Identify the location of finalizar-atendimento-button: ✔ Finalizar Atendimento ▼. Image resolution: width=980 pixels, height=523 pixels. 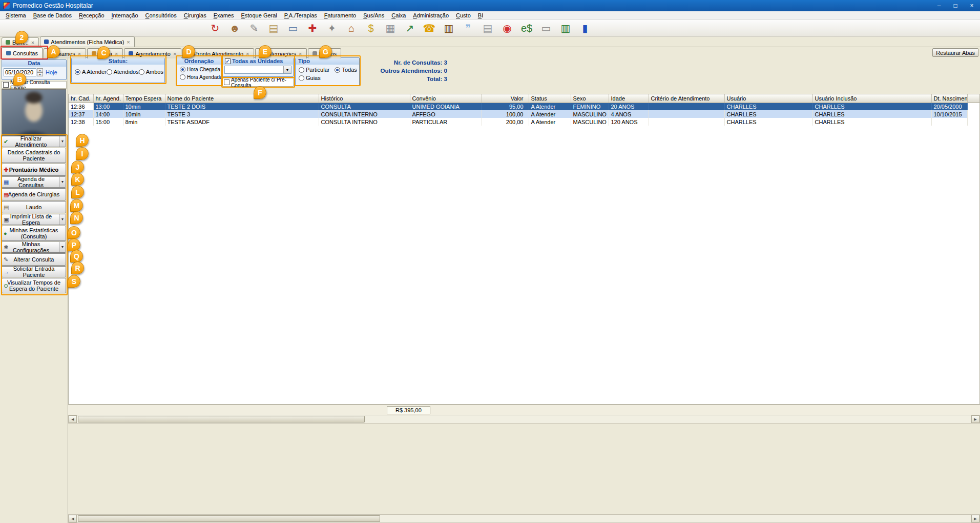
(34, 142).